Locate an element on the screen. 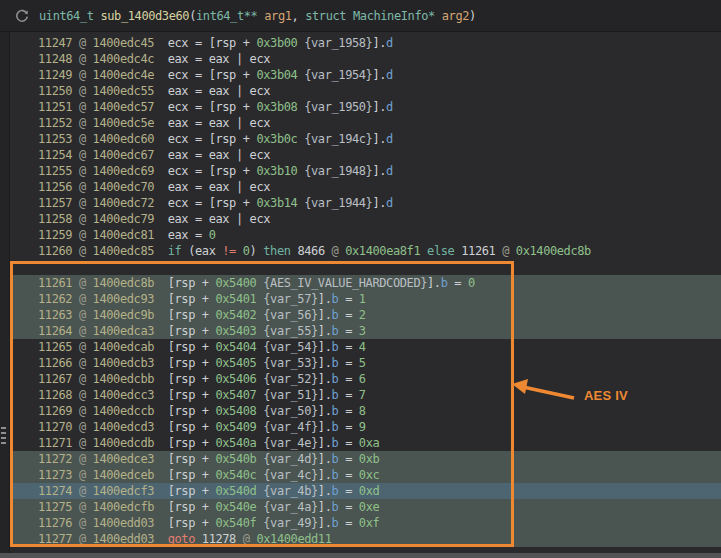 The image size is (721, 558). token-n: 0x1400edd11 is located at coordinates (294, 539).